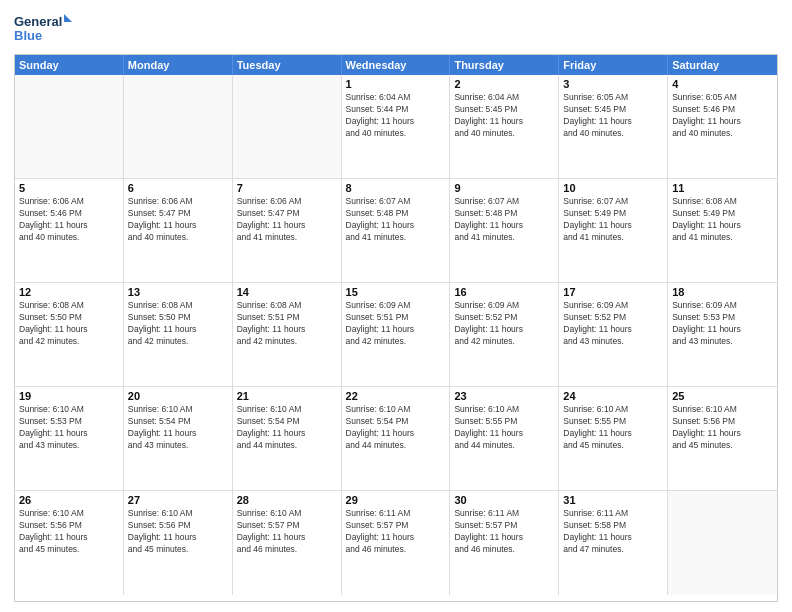 This screenshot has height=612, width=792. Describe the element at coordinates (178, 126) in the screenshot. I see `calendar-cell-w1-d2` at that location.